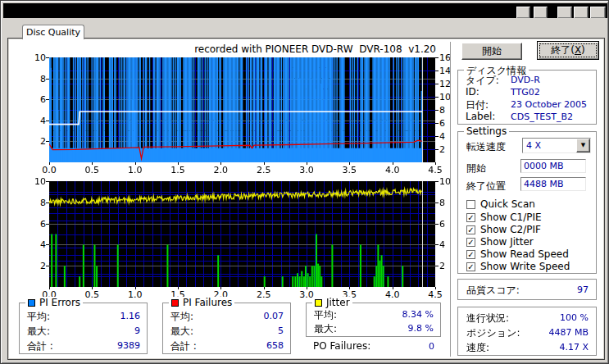 This screenshot has height=364, width=609. I want to click on tab-disc-quality: Disc Quality, so click(53, 32).